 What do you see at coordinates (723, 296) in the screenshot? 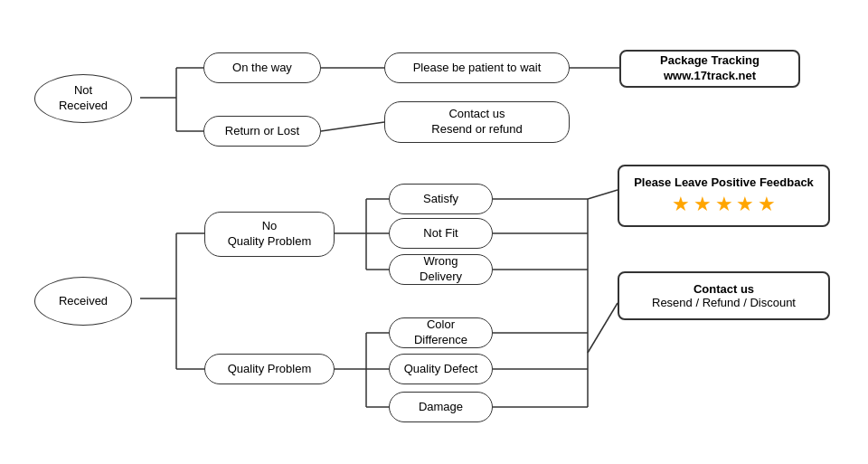
I see `contact-refund-box: Contact us Resend / Refund / Discount` at bounding box center [723, 296].